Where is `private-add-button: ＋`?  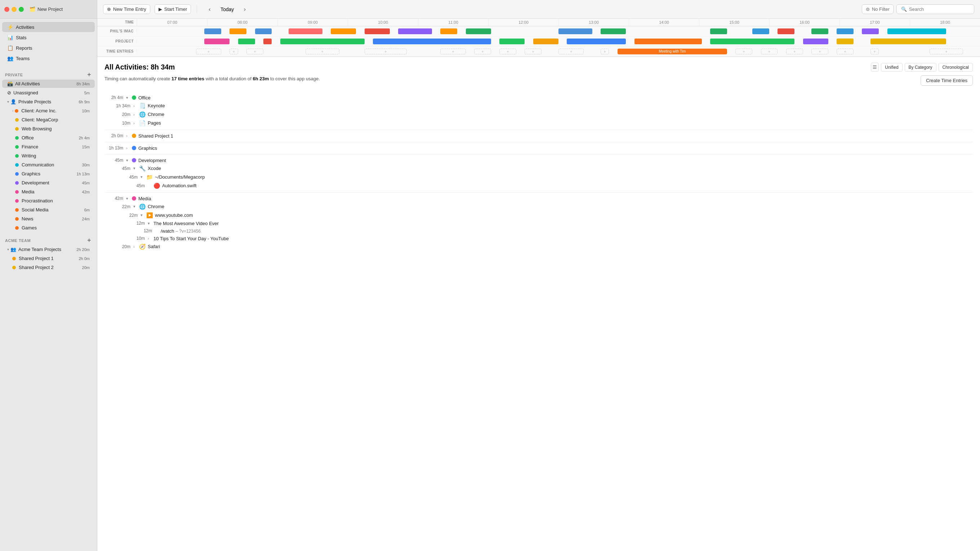 private-add-button: ＋ is located at coordinates (89, 75).